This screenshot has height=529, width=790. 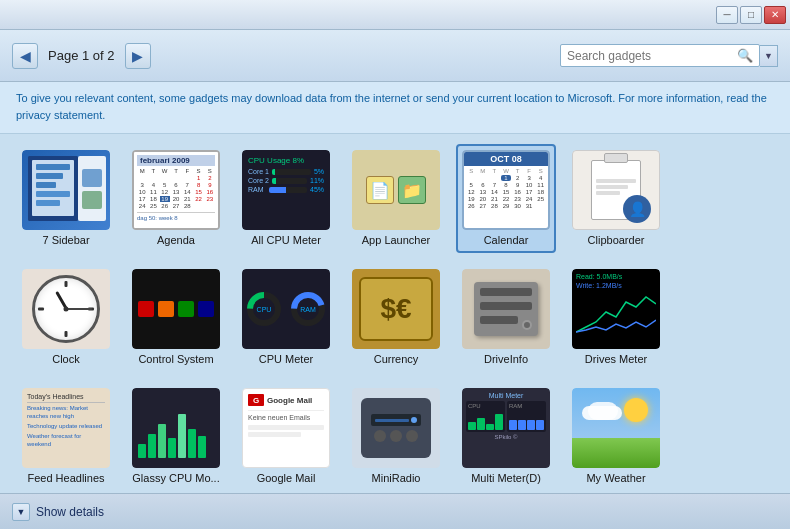 I want to click on gadget-label-myweather: My Weather, so click(x=616, y=478).